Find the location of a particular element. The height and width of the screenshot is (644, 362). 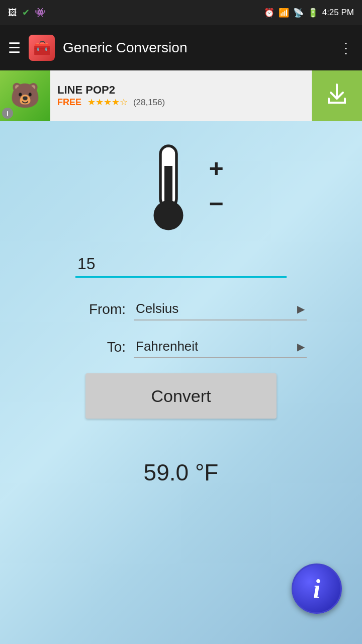

ad-banner: 🐻 i LINE POP2 FREE ★★★★☆ (28,156) is located at coordinates (181, 96).